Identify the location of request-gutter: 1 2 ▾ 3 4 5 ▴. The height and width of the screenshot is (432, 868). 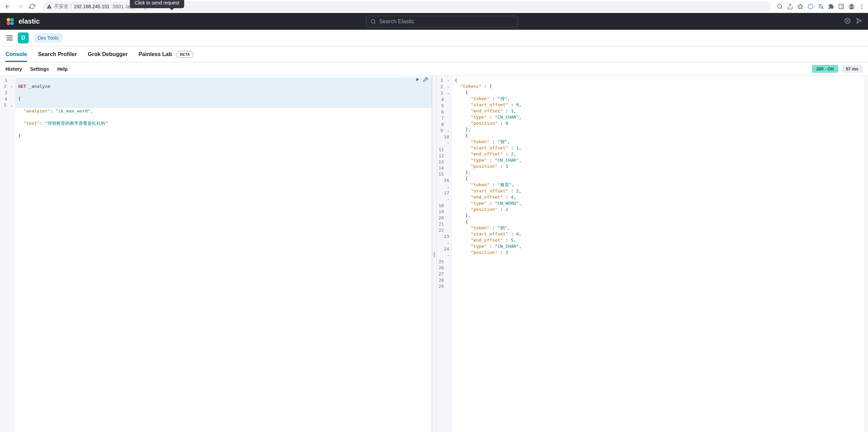
(8, 254).